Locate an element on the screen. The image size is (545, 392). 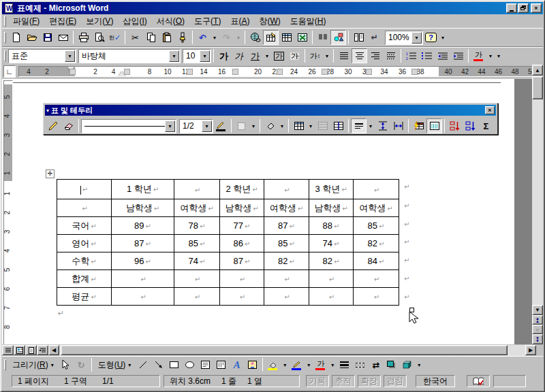
document-map-button is located at coordinates (358, 37).